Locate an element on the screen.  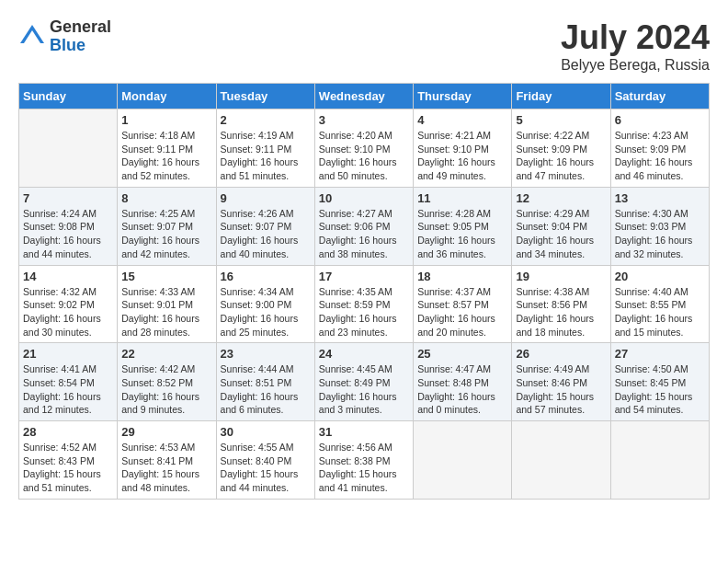
calendar-cell: 8Sunrise: 4:25 AM Sunset: 9:07 PM Daylig… is located at coordinates (167, 226).